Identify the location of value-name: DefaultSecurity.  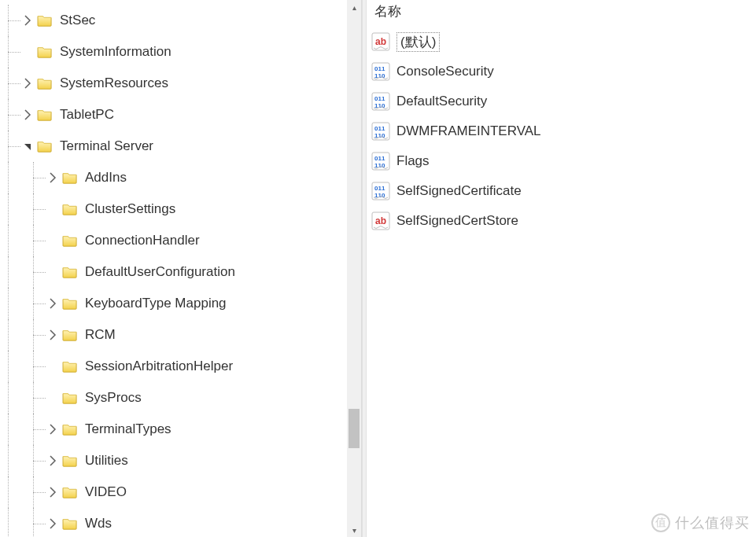
(442, 101).